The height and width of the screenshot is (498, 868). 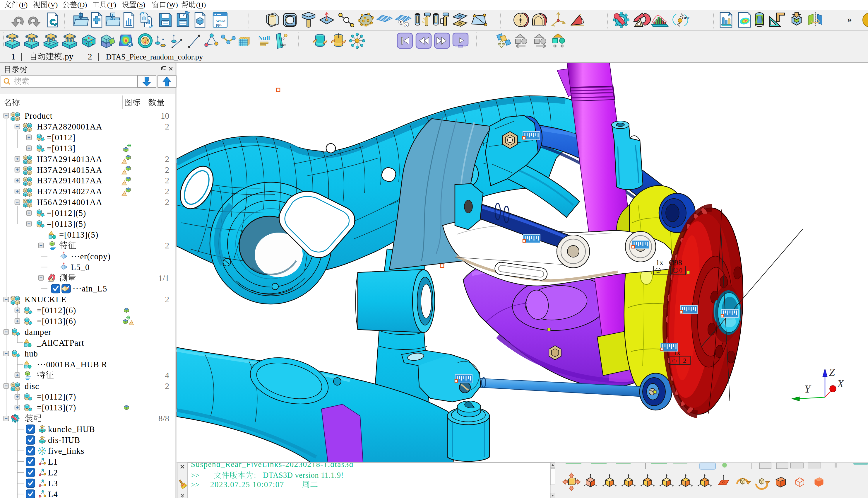 I want to click on svg-text: (V), so click(x=53, y=5).